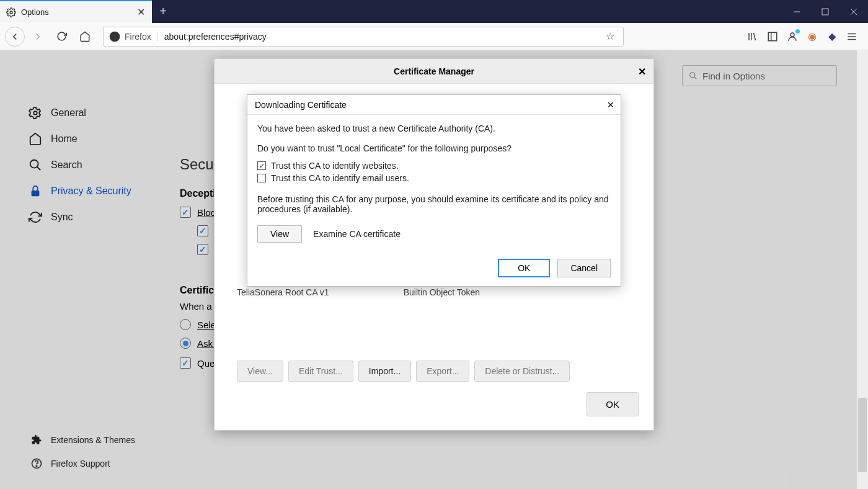  I want to click on view-button: View..., so click(260, 371).